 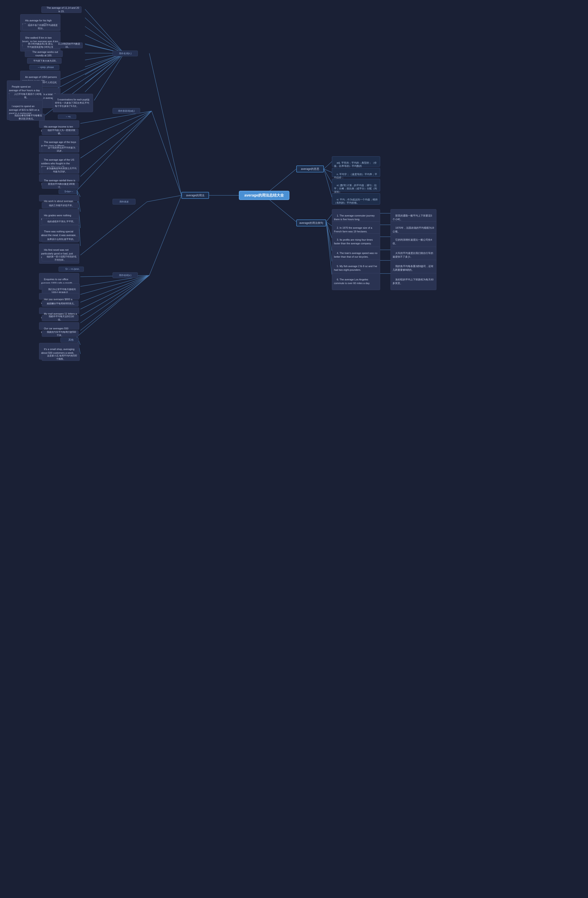 I want to click on liju-node: average的用法例句, so click(x=312, y=223).